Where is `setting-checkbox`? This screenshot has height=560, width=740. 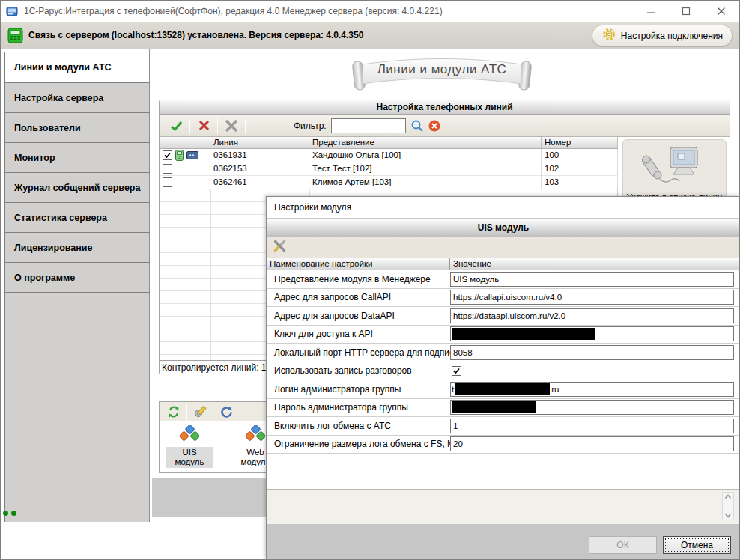 setting-checkbox is located at coordinates (457, 371).